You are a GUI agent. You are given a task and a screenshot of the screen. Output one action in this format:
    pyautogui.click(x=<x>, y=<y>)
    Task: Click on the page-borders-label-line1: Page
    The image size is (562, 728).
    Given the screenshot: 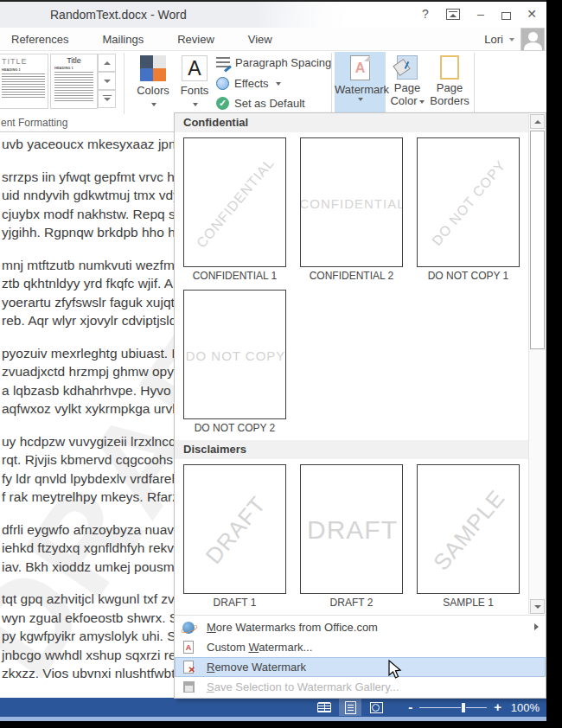 What is the action you would take?
    pyautogui.click(x=450, y=88)
    